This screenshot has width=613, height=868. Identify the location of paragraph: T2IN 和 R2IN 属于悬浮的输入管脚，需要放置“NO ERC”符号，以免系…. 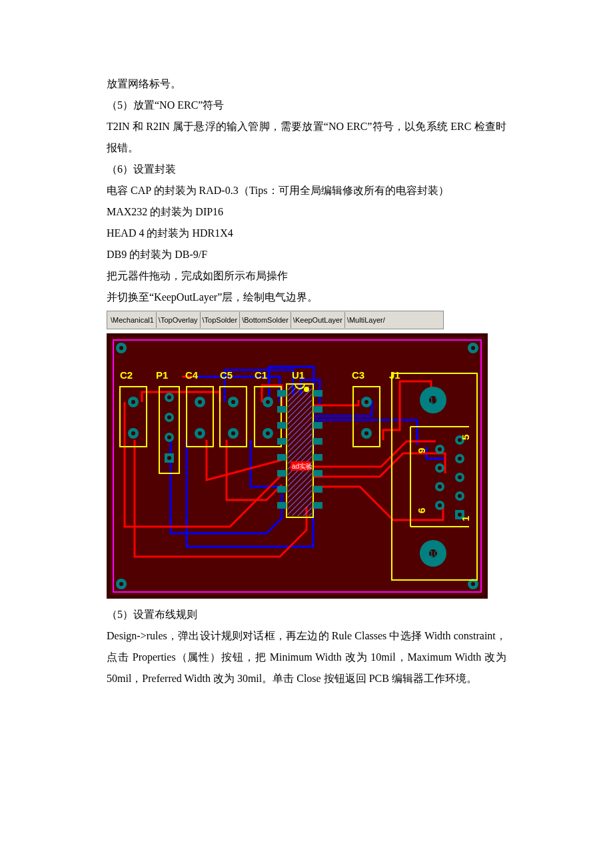
(306, 137).